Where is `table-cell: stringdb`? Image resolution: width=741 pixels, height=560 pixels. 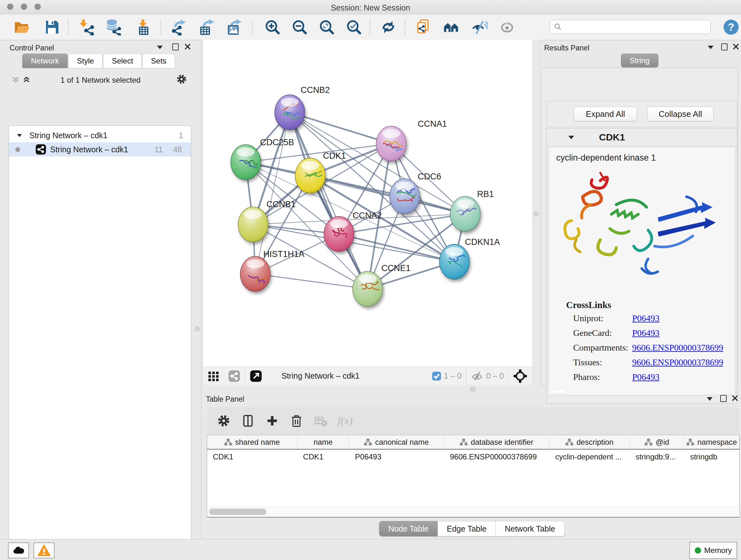
table-cell: stringdb is located at coordinates (712, 457).